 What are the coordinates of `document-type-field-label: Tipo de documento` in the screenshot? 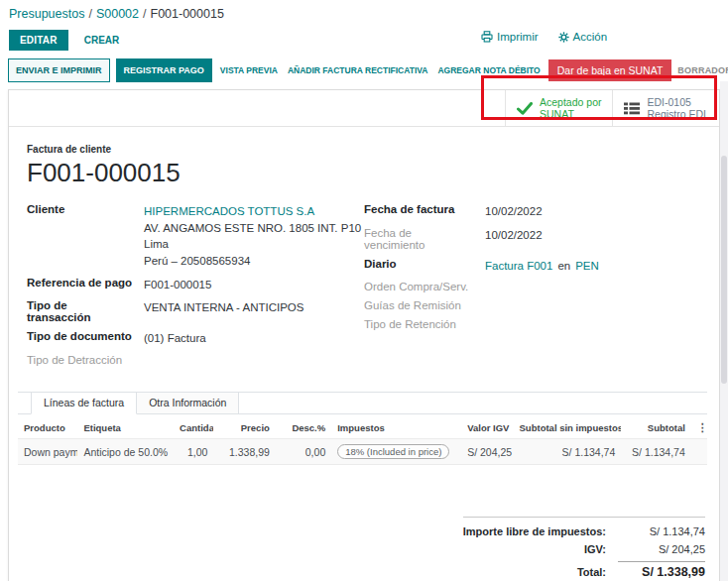 It's located at (85, 339).